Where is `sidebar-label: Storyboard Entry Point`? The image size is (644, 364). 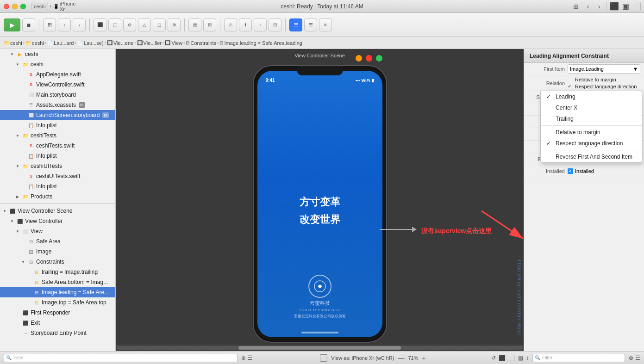
sidebar-label: Storyboard Entry Point is located at coordinates (58, 333).